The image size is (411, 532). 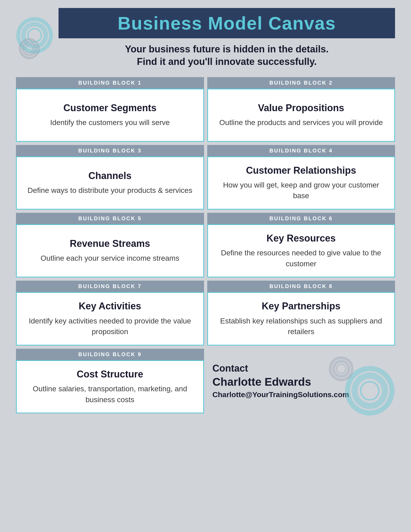 I want to click on block-7-content: Key Activities Identify key activities n…, so click(x=110, y=319).